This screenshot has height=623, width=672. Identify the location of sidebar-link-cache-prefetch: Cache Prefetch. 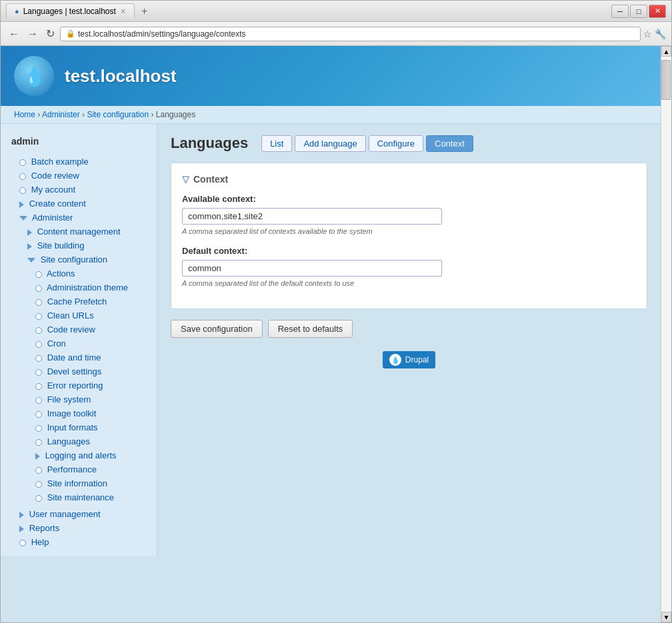
(77, 301).